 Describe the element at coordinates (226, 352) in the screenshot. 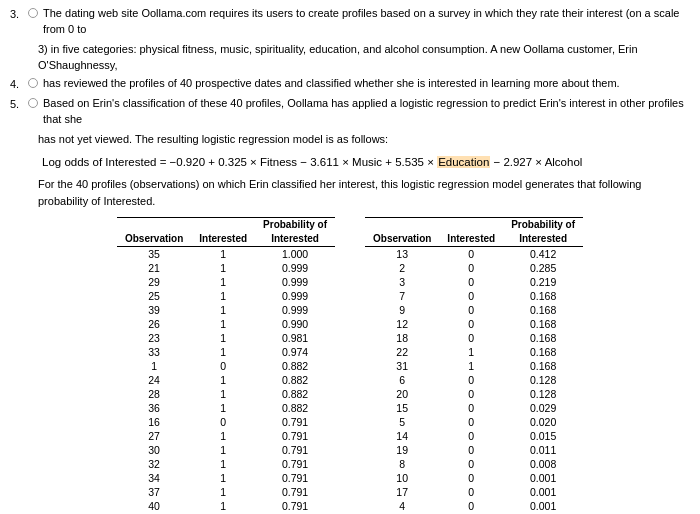

I see `table-row: 3310.974` at that location.